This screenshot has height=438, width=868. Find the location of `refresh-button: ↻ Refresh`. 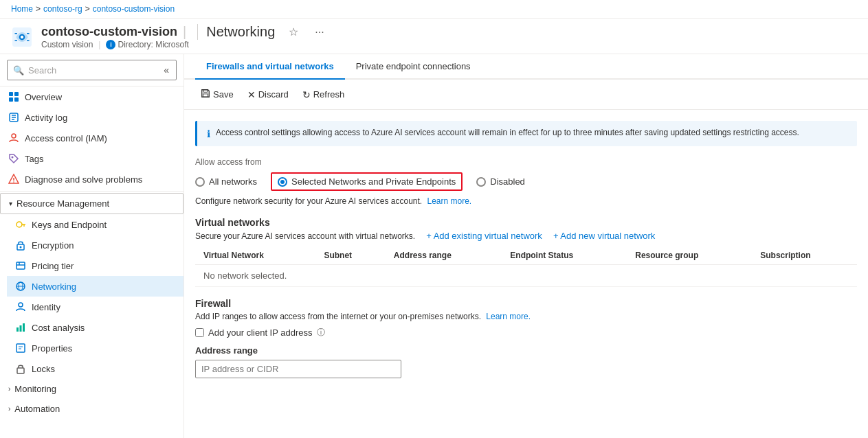

refresh-button: ↻ Refresh is located at coordinates (324, 95).